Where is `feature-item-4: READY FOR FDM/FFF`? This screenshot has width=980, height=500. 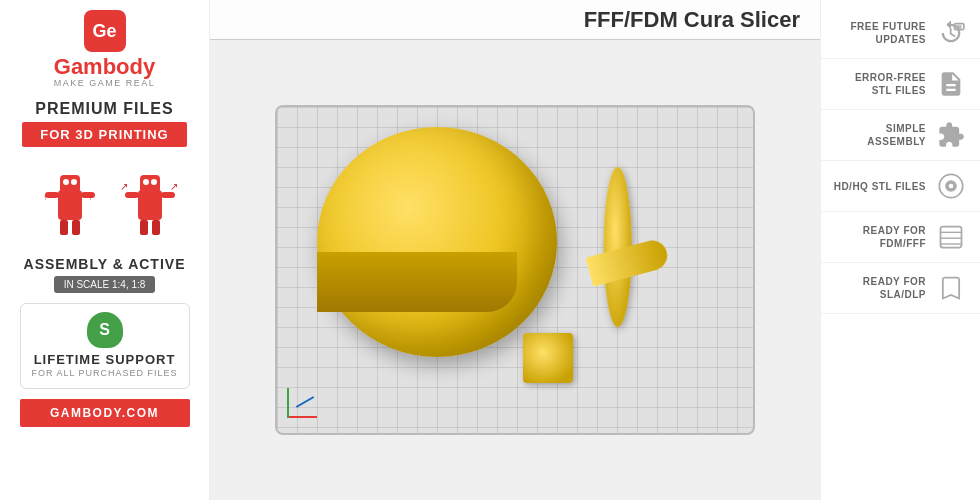 feature-item-4: READY FOR FDM/FFF is located at coordinates (900, 238).